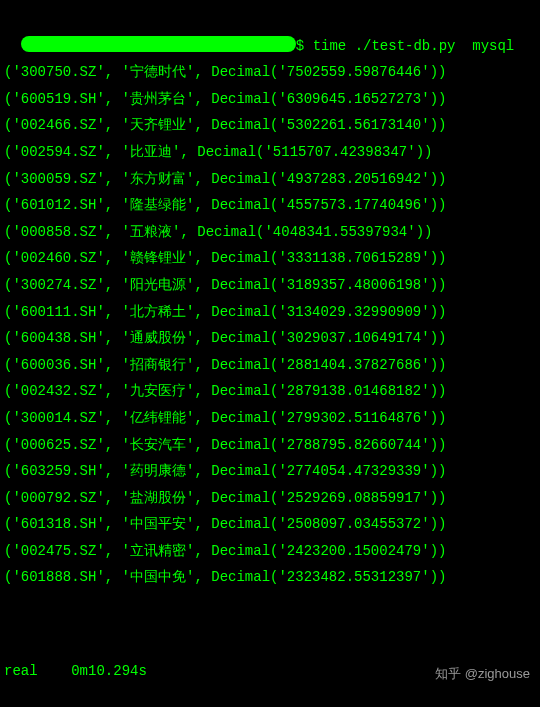 The width and height of the screenshot is (540, 707). I want to click on watermark: 知乎 @zighouse, so click(482, 674).